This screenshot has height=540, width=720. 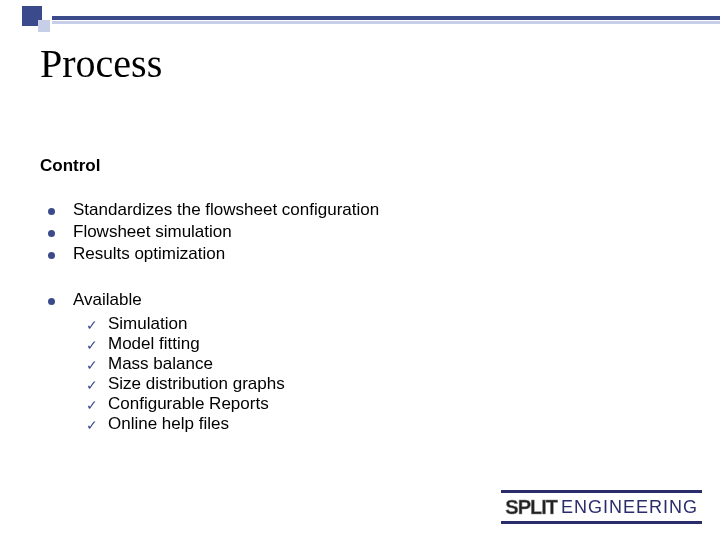 What do you see at coordinates (101, 64) in the screenshot?
I see `slide-title: Process` at bounding box center [101, 64].